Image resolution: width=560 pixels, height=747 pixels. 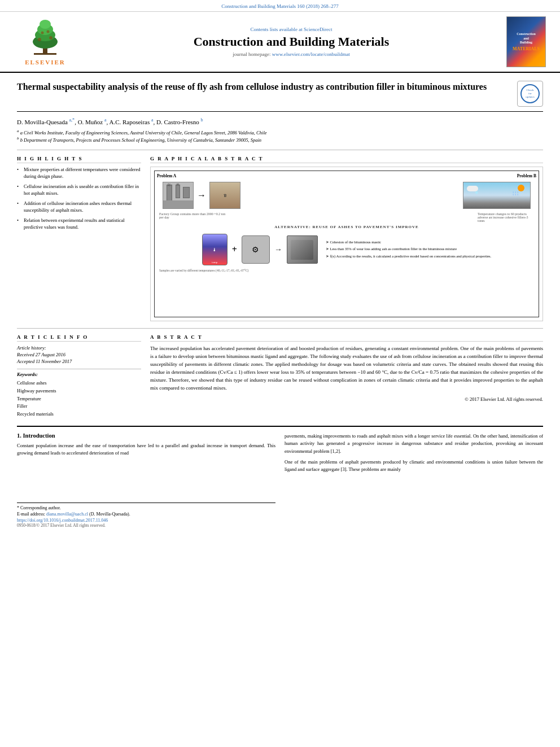 I want to click on article-info-column: A R T I C L E I N F O Article history: R…, so click(x=79, y=376).